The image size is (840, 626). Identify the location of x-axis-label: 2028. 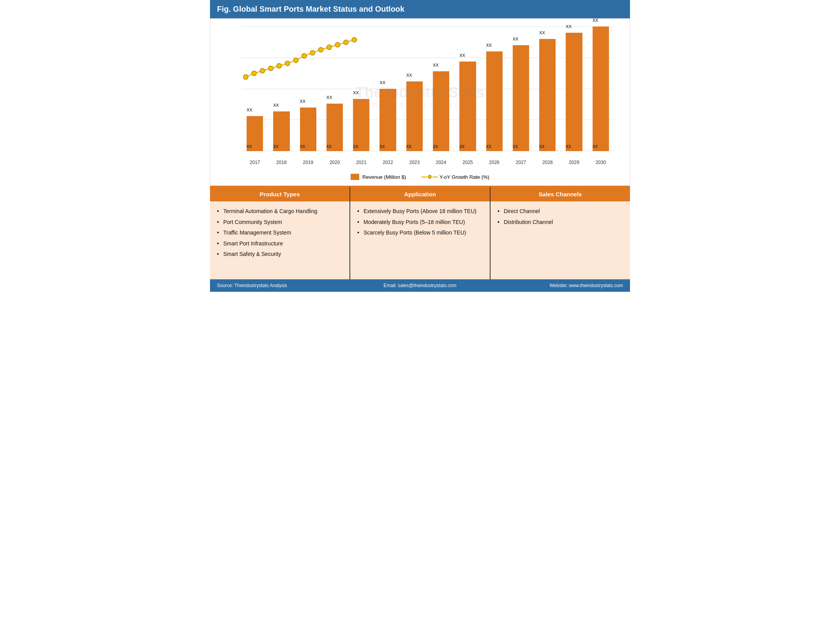
(547, 162).